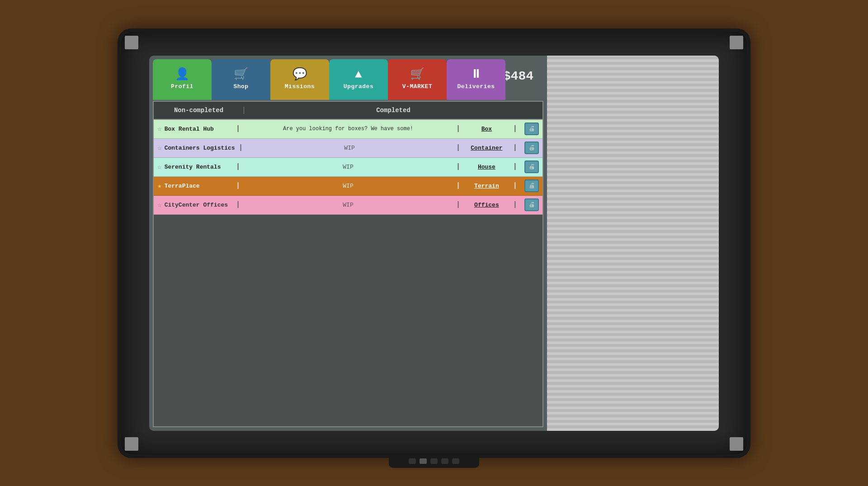  What do you see at coordinates (348, 186) in the screenshot?
I see `table-row: ★ TerraPlace | WIP | Terrain | 🖨` at bounding box center [348, 186].